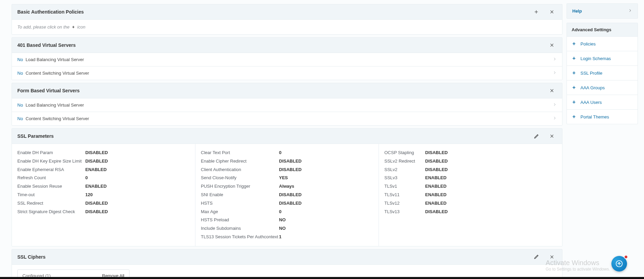 Image resolution: width=644 pixels, height=279 pixels. I want to click on help-panel: Help, so click(602, 11).